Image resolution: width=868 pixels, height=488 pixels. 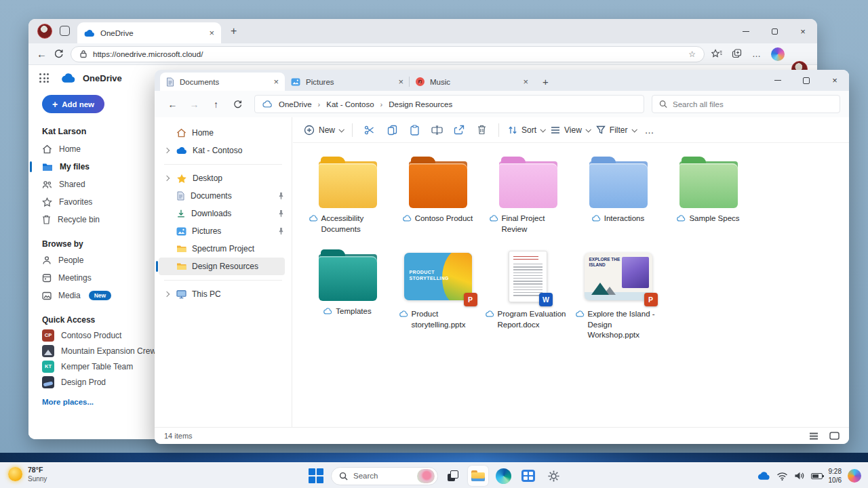 What do you see at coordinates (98, 335) in the screenshot?
I see `quick-access-contoso-product: CP Contoso Product` at bounding box center [98, 335].